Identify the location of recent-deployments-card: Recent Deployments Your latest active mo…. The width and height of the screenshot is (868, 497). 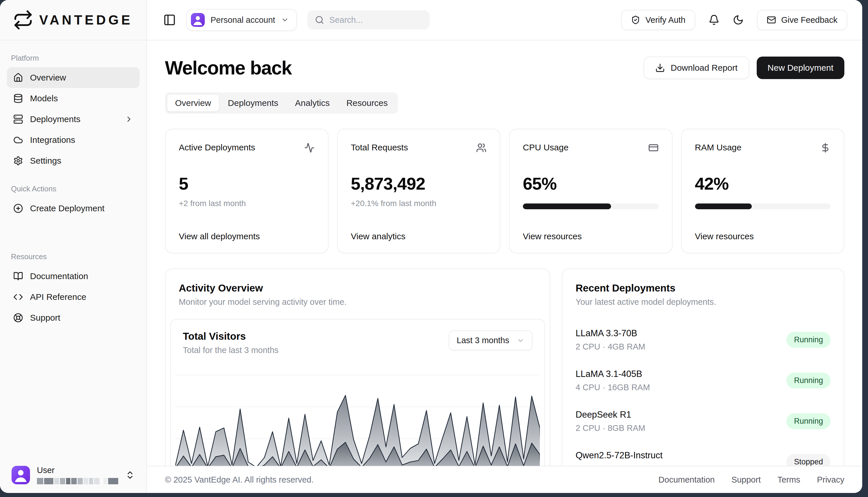
(703, 373).